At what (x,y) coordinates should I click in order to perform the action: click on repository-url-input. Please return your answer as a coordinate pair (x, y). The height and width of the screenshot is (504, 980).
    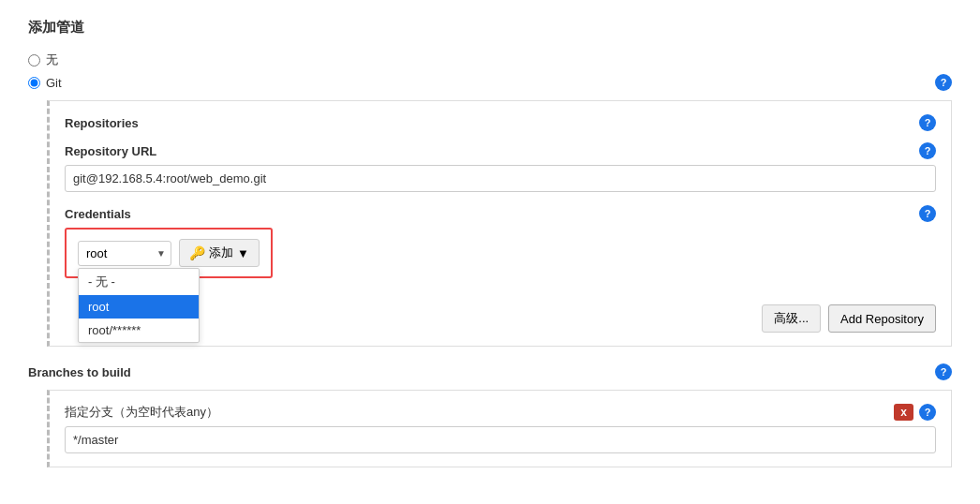
    Looking at the image, I should click on (500, 178).